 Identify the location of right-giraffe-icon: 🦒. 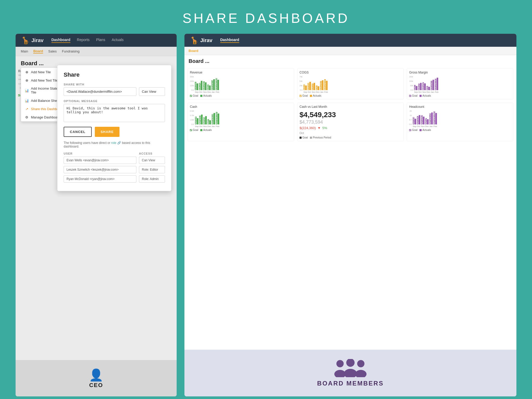
(194, 41).